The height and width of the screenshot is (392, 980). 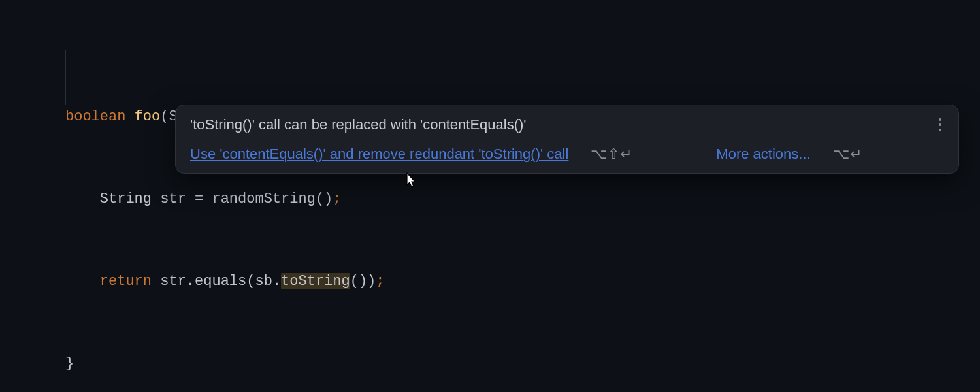 What do you see at coordinates (523, 282) in the screenshot?
I see `code-line-3: return str.equals(sb.toString());` at bounding box center [523, 282].